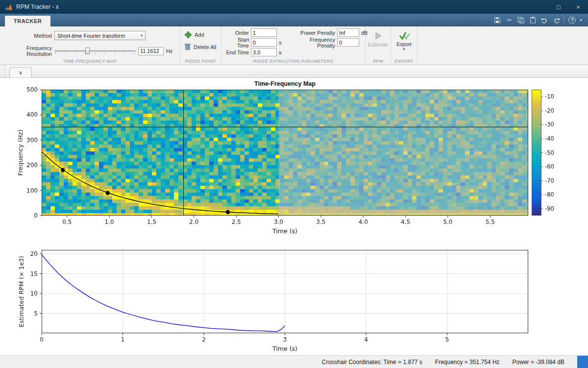 This screenshot has height=368, width=588. What do you see at coordinates (294, 46) in the screenshot?
I see `toolstrip-ribbon: Method Short-time Fourier transform ▾ Fr…` at bounding box center [294, 46].